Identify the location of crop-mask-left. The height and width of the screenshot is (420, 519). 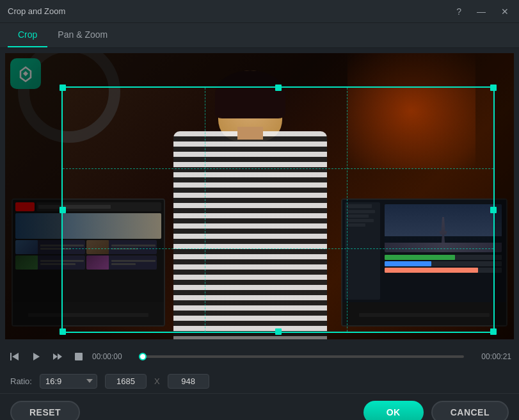
(33, 210).